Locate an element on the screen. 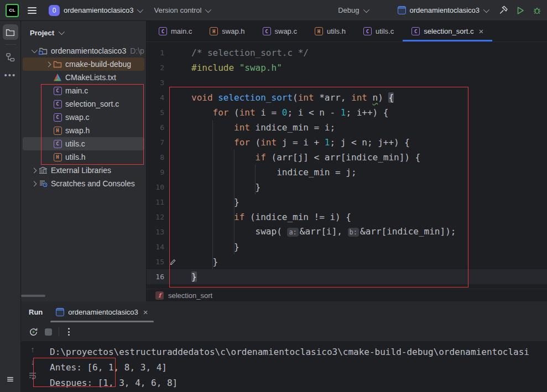 The height and width of the screenshot is (392, 547). version-control-widget: Version control is located at coordinates (181, 10).